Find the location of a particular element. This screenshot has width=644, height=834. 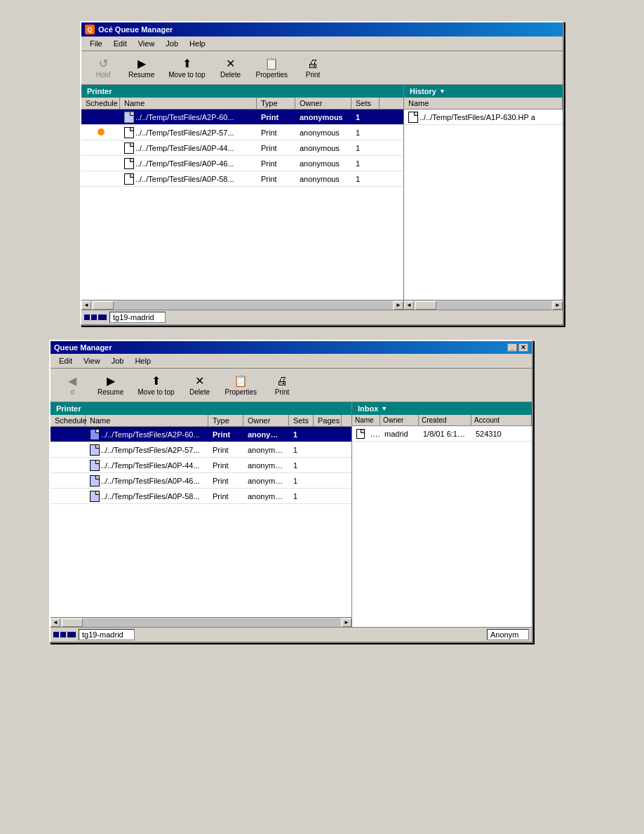

r3-schedule is located at coordinates (68, 465).